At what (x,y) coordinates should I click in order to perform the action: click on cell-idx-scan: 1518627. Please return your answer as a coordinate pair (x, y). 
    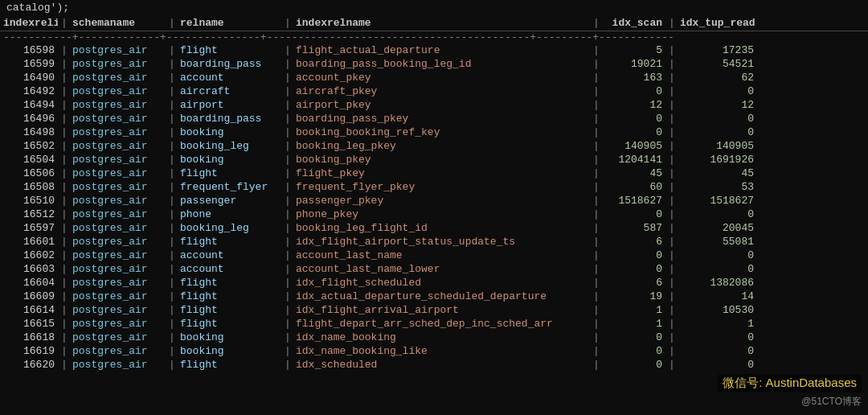
    Looking at the image, I should click on (633, 201).